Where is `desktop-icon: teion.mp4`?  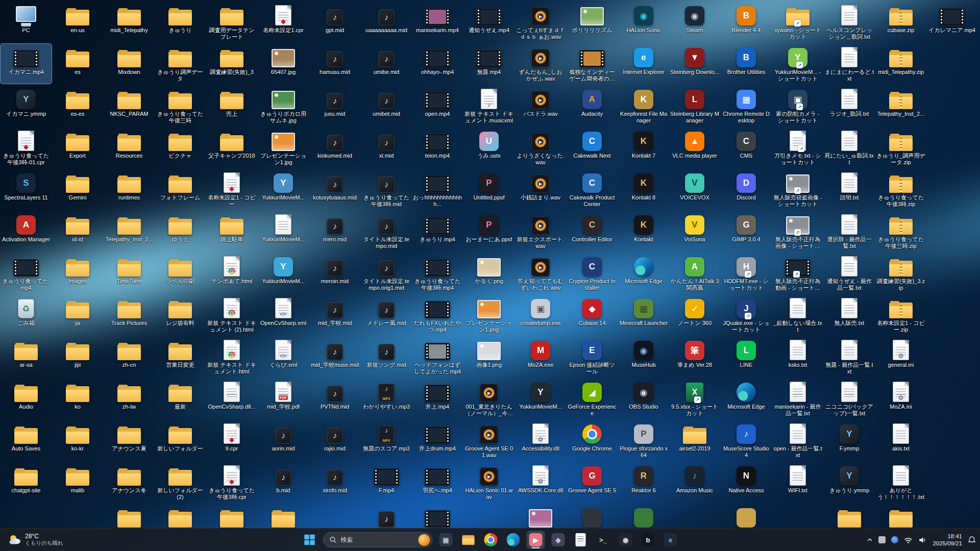
desktop-icon: teion.mp4 is located at coordinates (437, 147).